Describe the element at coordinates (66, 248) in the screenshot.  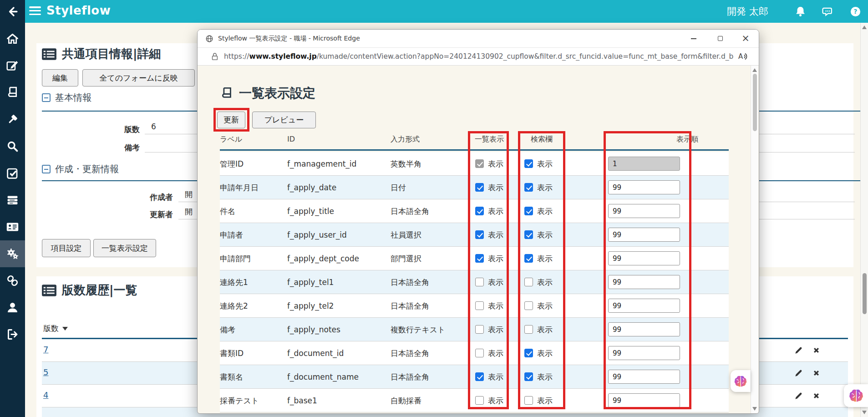
I see `item-settings-button: 項目設定` at that location.